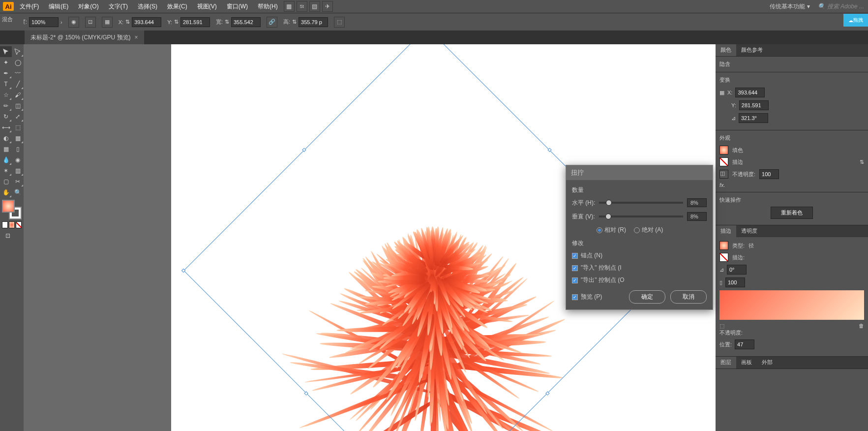 This screenshot has height=431, width=868. What do you see at coordinates (862, 326) in the screenshot?
I see `grad-delete-icon: 🗑` at bounding box center [862, 326].